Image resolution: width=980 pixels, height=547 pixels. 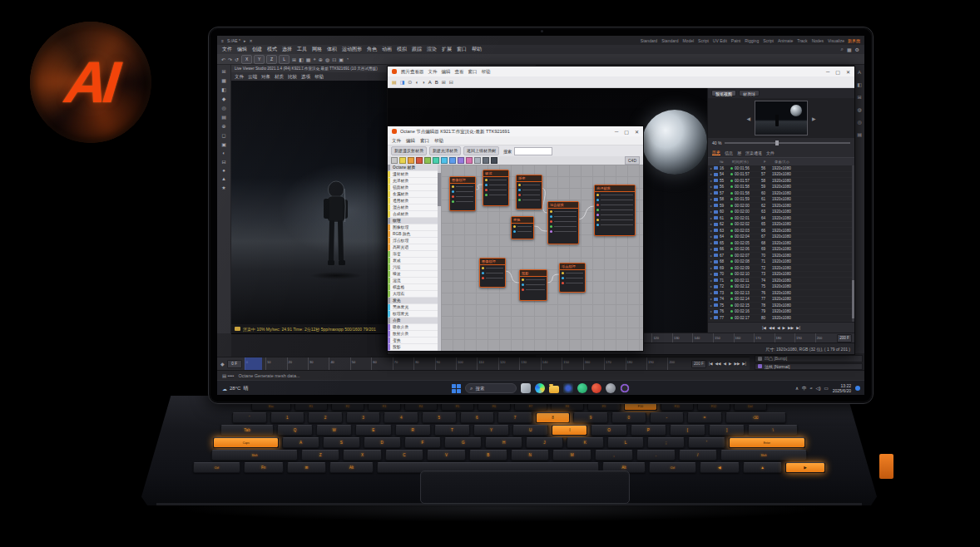 I want to click on new-diffuse-material-button: 新建漫反射材质, so click(x=409, y=151).